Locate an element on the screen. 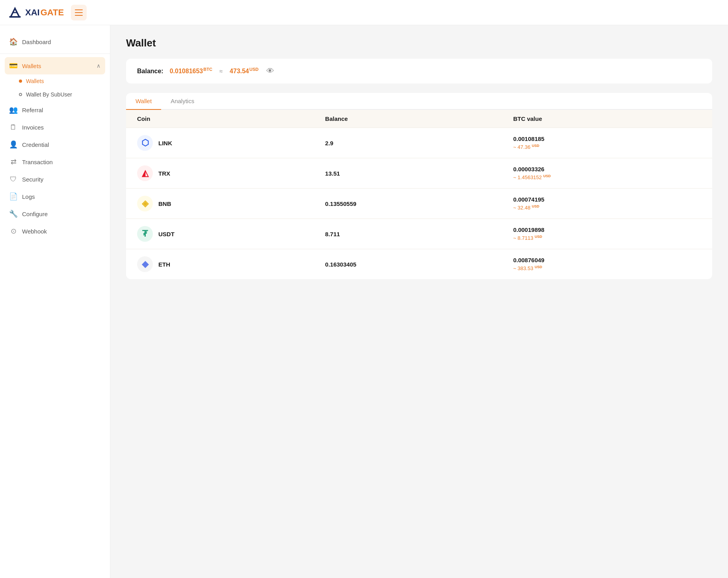 Image resolution: width=728 pixels, height=578 pixels. usd-equiv: ~ 47.36 USD is located at coordinates (607, 147).